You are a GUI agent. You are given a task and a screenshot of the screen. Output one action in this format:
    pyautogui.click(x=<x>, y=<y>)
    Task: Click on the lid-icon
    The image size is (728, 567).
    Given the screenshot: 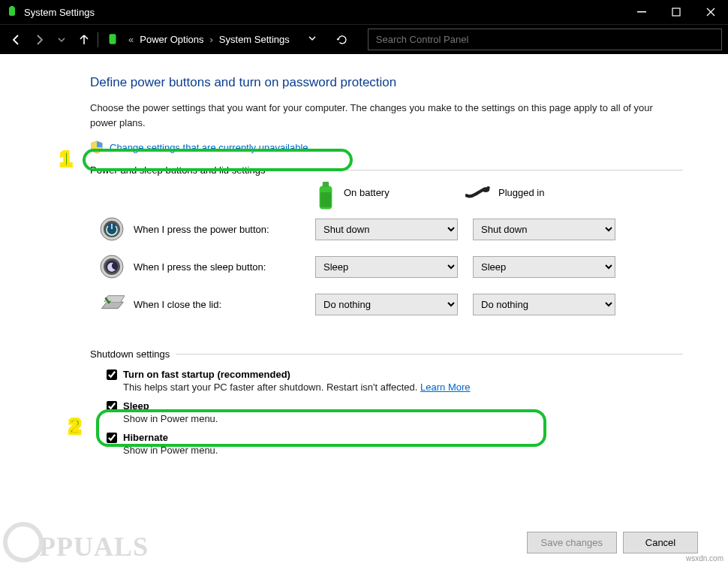 What is the action you would take?
    pyautogui.click(x=112, y=304)
    